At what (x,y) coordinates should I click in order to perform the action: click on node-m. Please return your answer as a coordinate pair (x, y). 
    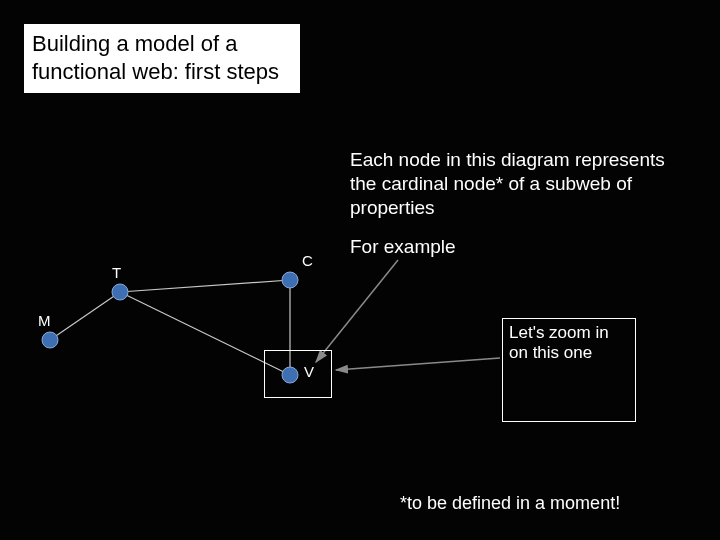
    Looking at the image, I should click on (50, 340).